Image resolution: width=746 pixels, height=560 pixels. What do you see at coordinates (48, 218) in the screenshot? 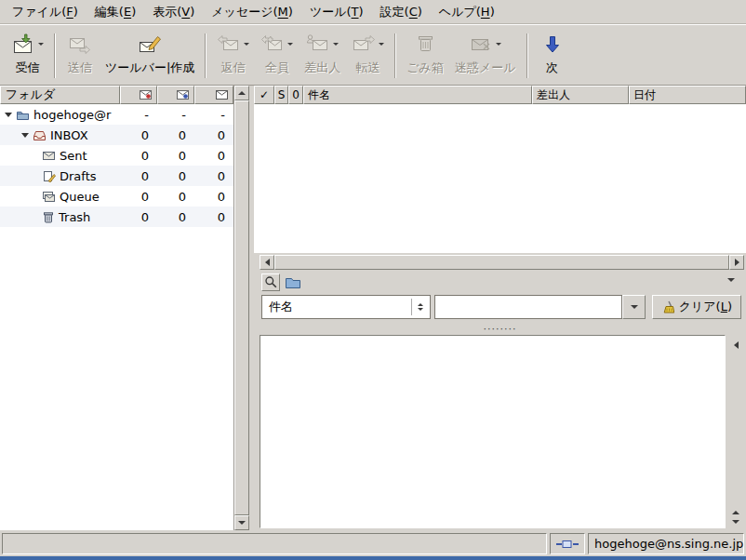
I see `trash-folder-icon` at bounding box center [48, 218].